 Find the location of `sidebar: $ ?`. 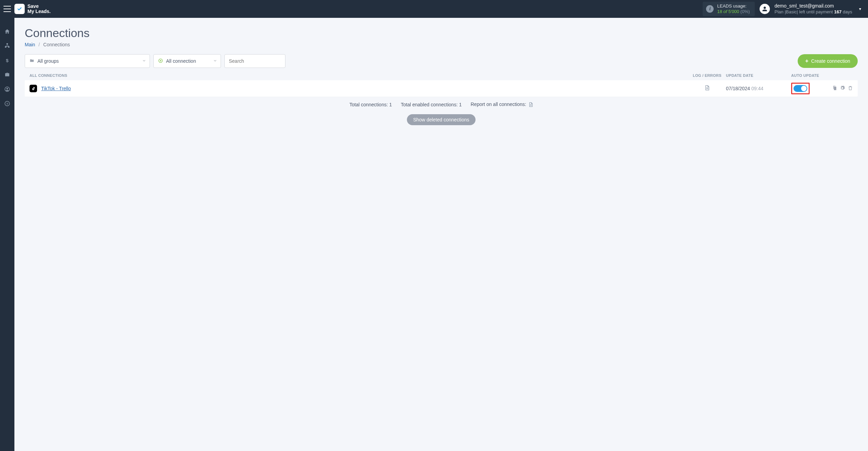

sidebar: $ ? is located at coordinates (7, 235).